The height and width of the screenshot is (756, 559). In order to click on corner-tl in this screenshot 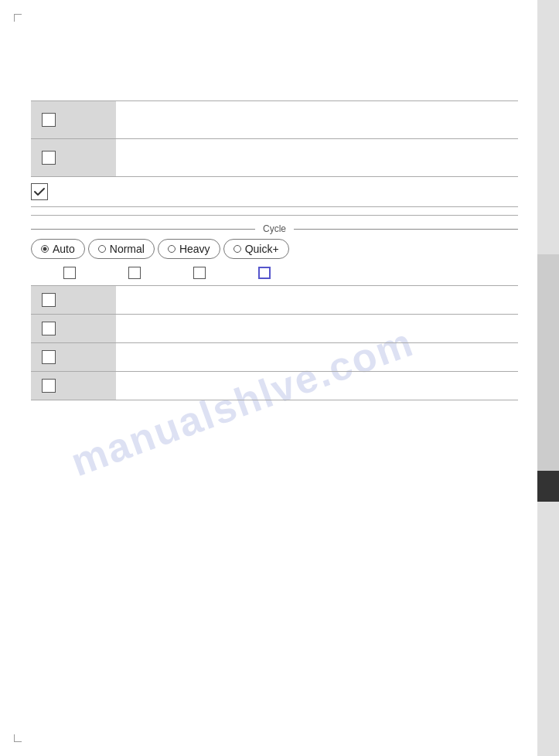, I will do `click(18, 18)`.